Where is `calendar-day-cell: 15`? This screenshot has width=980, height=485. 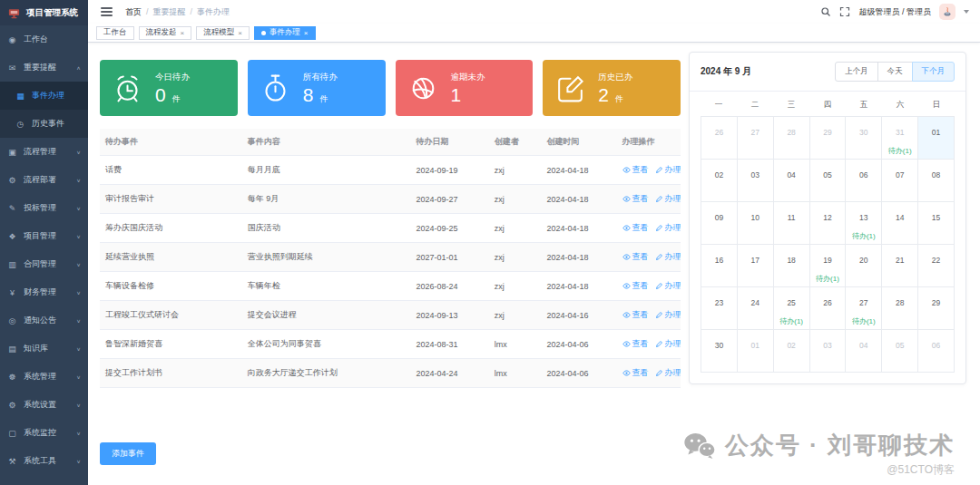
calendar-day-cell: 15 is located at coordinates (936, 223).